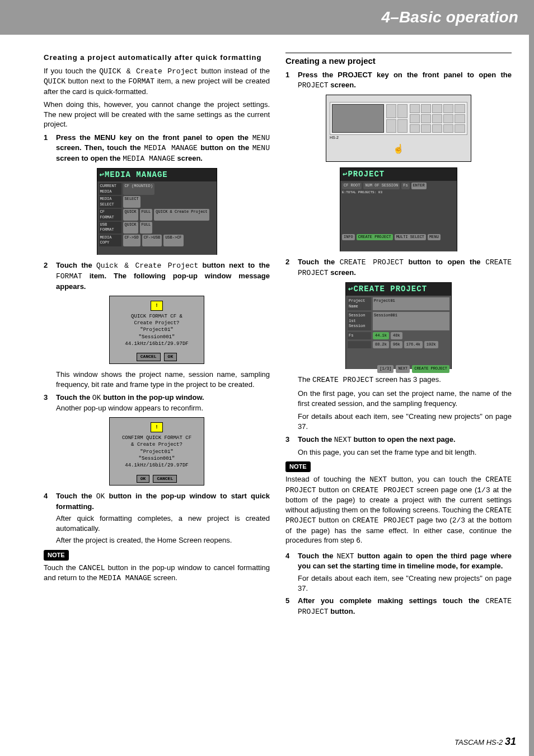  I want to click on intro-paragraph-2: When doing this, however, you cannot cha…, so click(157, 114).